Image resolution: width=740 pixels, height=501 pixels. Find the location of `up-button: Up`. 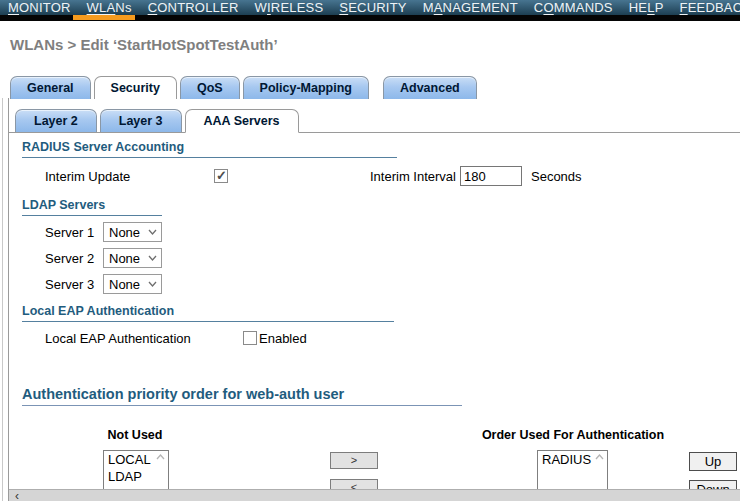

up-button: Up is located at coordinates (713, 462).